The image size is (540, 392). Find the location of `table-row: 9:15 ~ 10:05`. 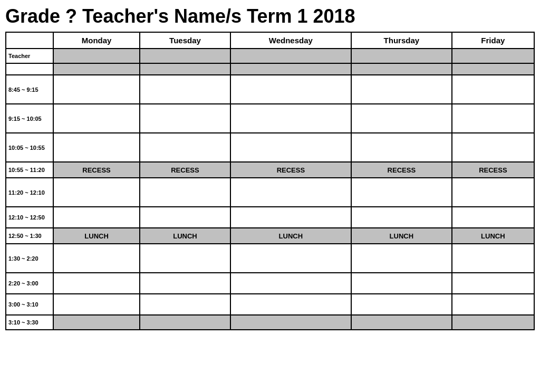

table-row: 9:15 ~ 10:05 is located at coordinates (270, 118).